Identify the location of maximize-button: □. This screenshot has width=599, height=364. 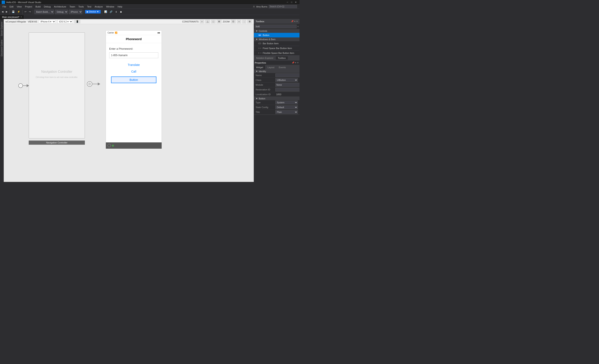
(292, 2).